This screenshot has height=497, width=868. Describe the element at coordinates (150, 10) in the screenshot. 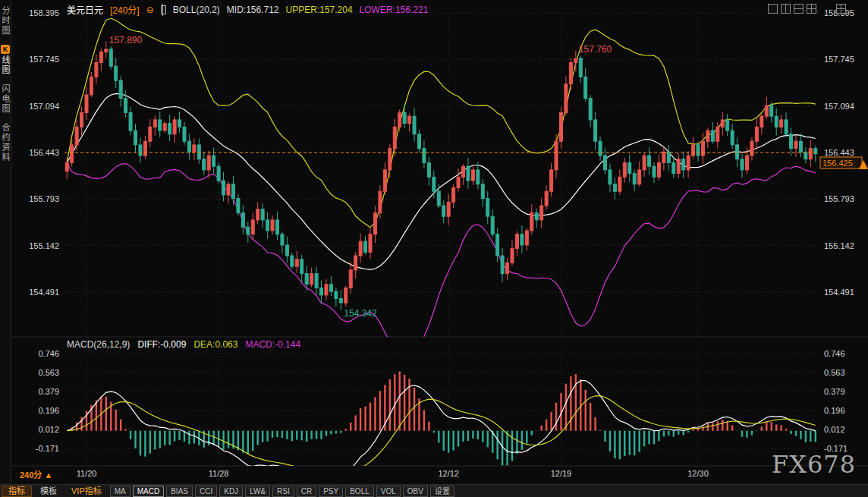

I see `collapse-icon: ⊖` at that location.